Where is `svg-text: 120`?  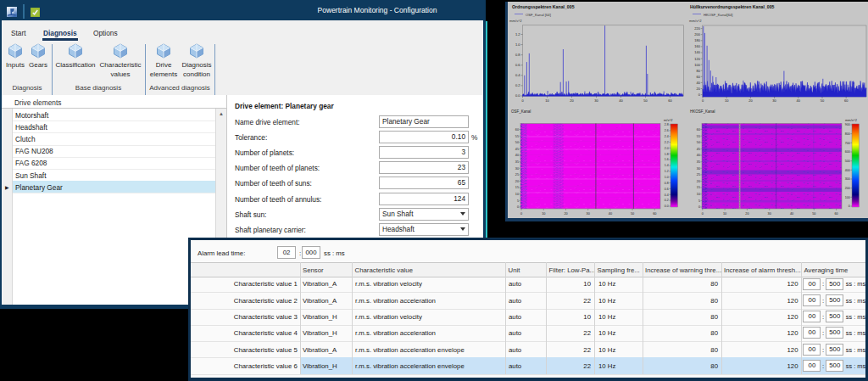 svg-text: 120 is located at coordinates (697, 59).